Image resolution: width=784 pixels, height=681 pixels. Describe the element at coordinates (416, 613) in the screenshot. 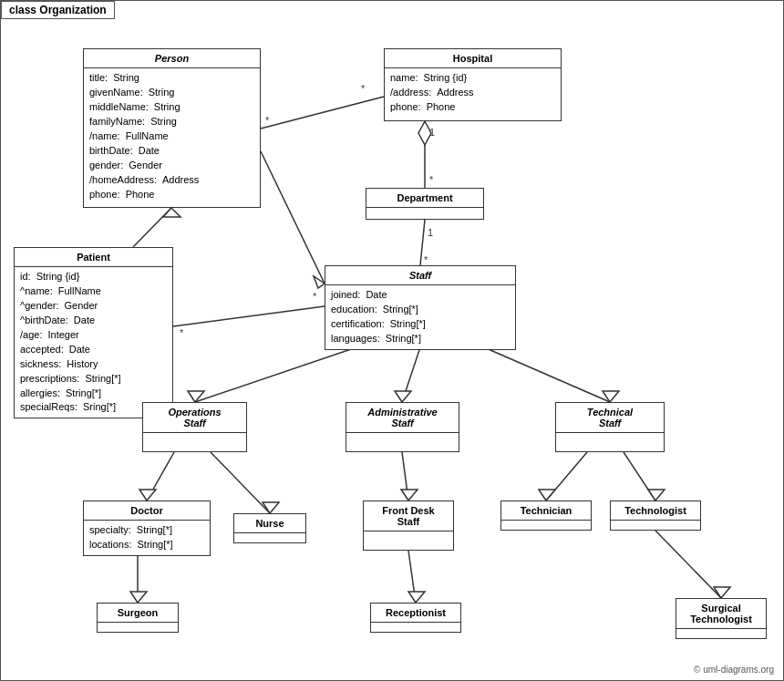

I see `class-header-receptionist: Receptionist` at that location.